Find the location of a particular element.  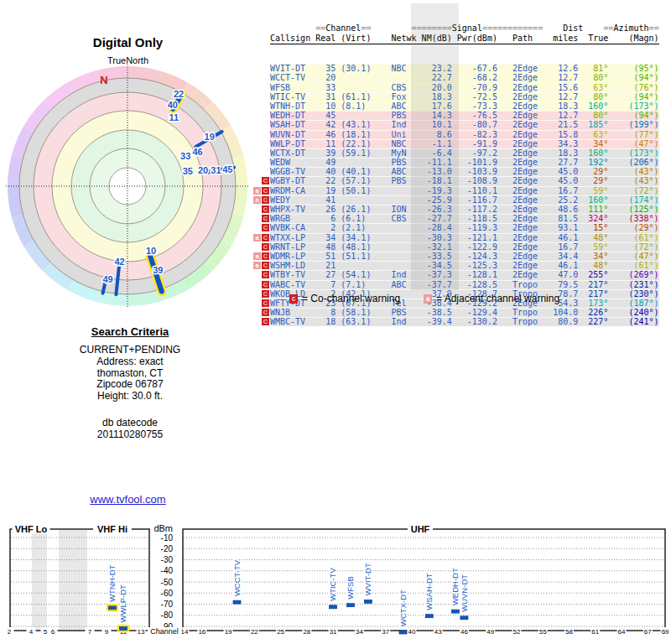

vhf-lo-label: VHF Lo is located at coordinates (32, 529).